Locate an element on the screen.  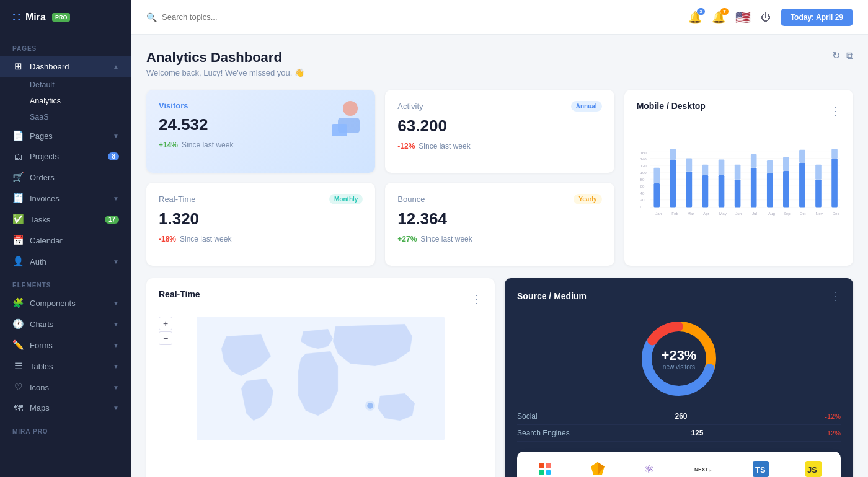
search-area: 🔍 is located at coordinates (222, 17).